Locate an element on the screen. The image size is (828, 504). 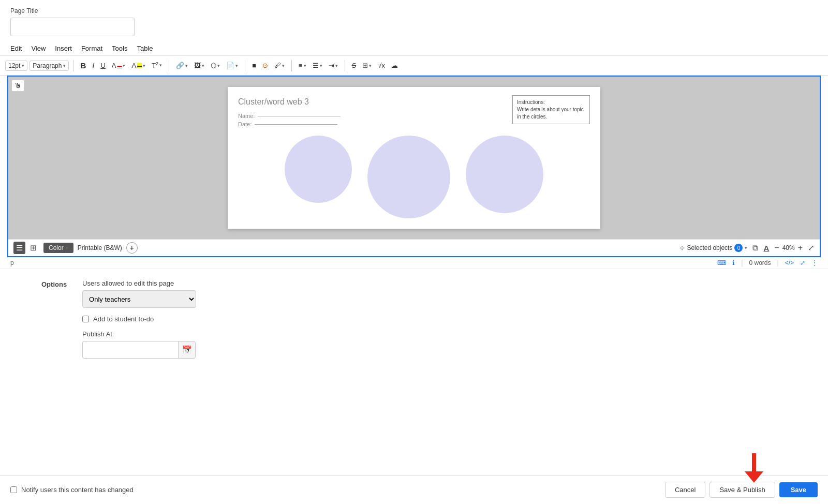
notify-row: Notify users this content has changed is located at coordinates (72, 490).